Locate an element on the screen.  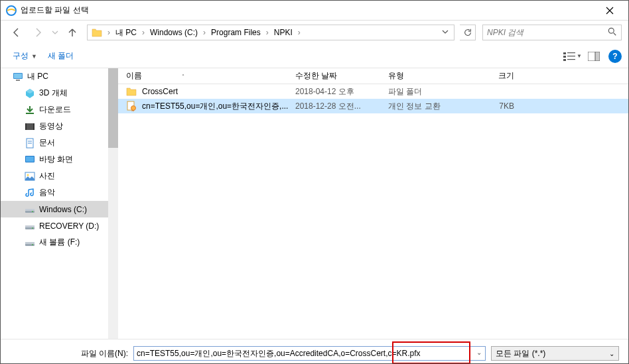
toolbar: 구성 ▼ 새 폴더 ▼ ? is located at coordinates (314, 56).